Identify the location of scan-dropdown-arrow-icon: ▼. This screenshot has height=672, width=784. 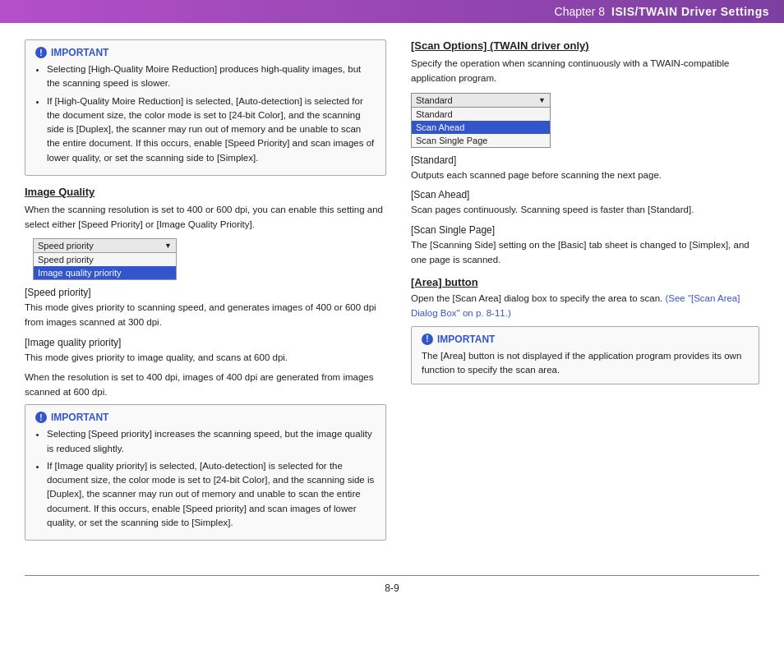
(542, 100).